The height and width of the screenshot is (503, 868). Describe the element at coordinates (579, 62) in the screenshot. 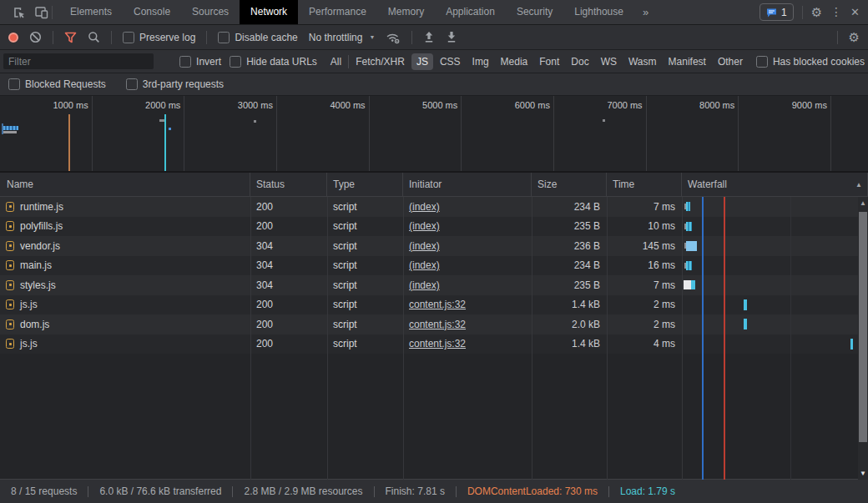

I see `filter-type-doc: Doc` at that location.